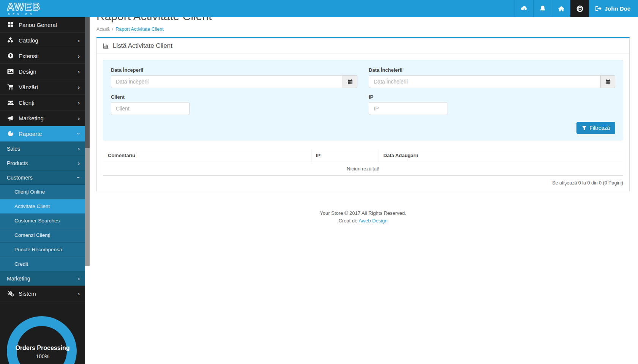 The height and width of the screenshot is (364, 638). I want to click on submenu-item-products: Products, so click(43, 163).